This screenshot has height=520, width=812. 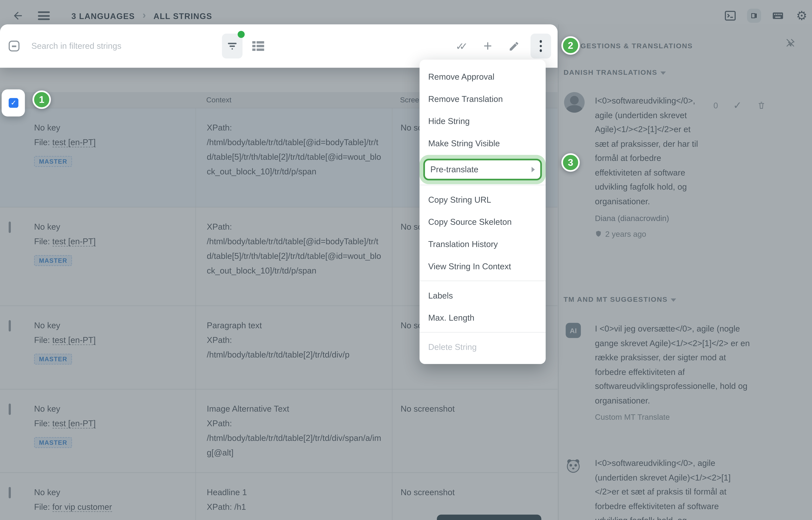 What do you see at coordinates (571, 45) in the screenshot?
I see `tutorial-marker-2: 2` at bounding box center [571, 45].